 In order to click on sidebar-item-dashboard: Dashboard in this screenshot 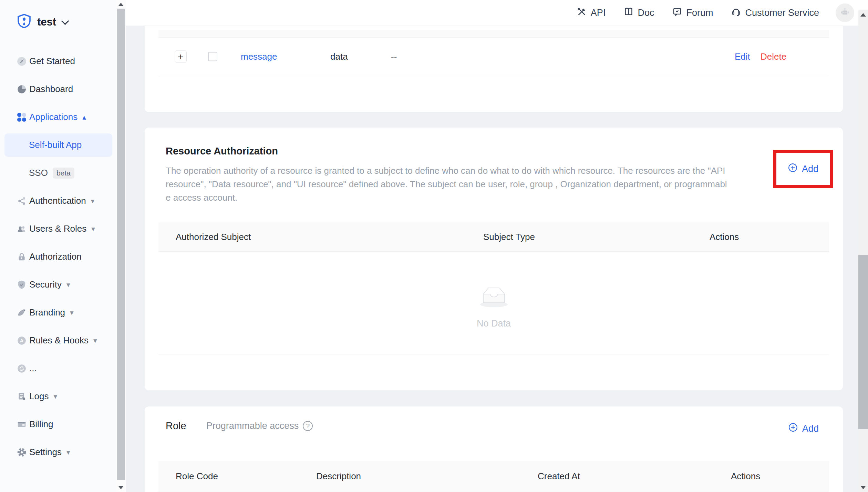, I will do `click(58, 89)`.